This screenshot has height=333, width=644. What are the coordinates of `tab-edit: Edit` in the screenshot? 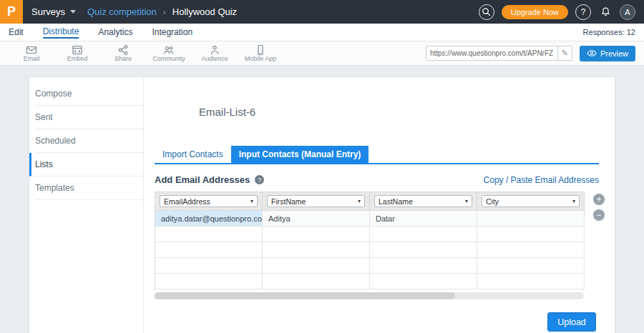 It's located at (16, 33).